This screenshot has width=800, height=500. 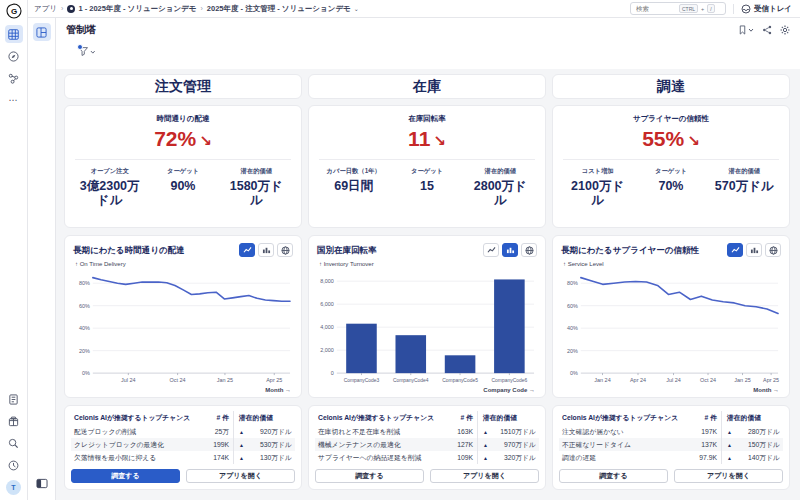 I want to click on opportunity-count: 137K, so click(x=705, y=444).